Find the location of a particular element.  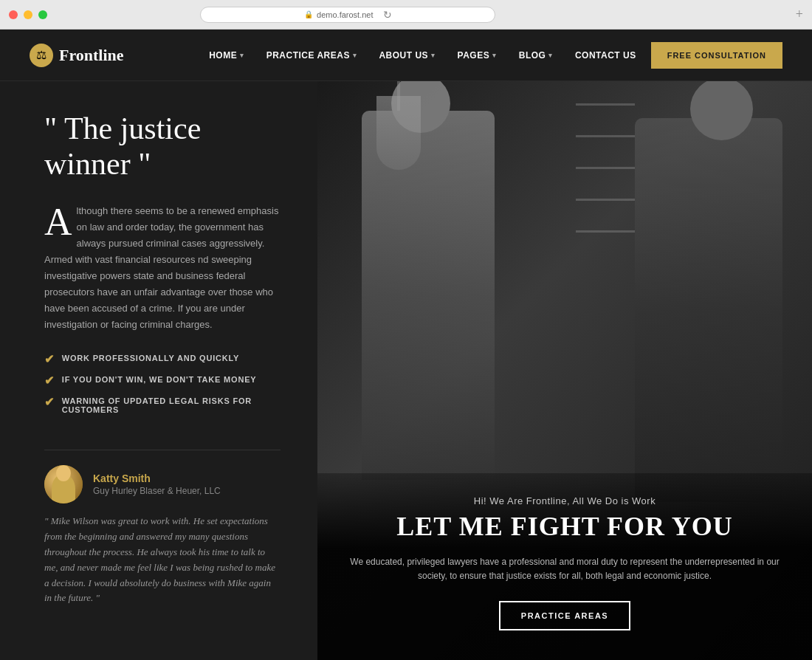

refresh-icon: ↻ is located at coordinates (388, 15).